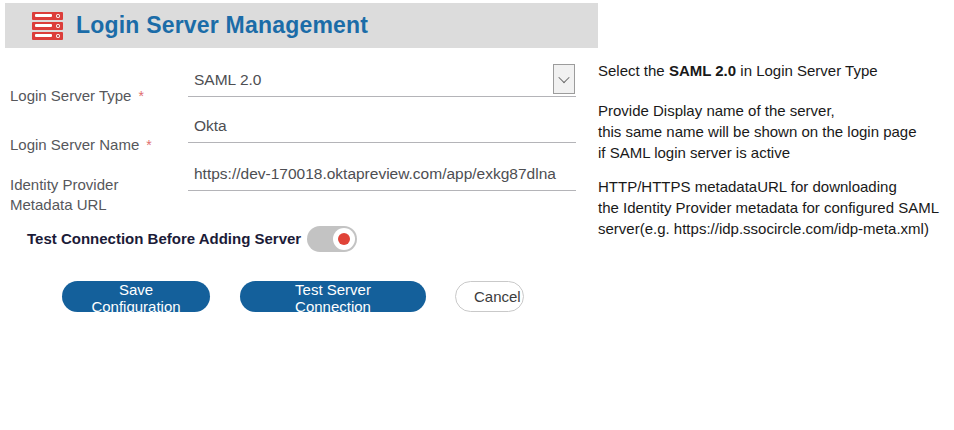  What do you see at coordinates (564, 78) in the screenshot?
I see `chevron-down-icon` at bounding box center [564, 78].